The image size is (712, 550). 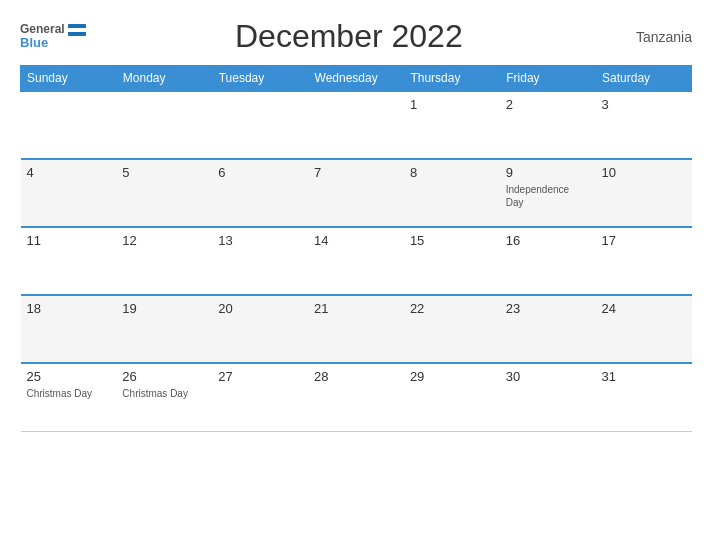 What do you see at coordinates (69, 172) in the screenshot?
I see `day-number: 4` at bounding box center [69, 172].